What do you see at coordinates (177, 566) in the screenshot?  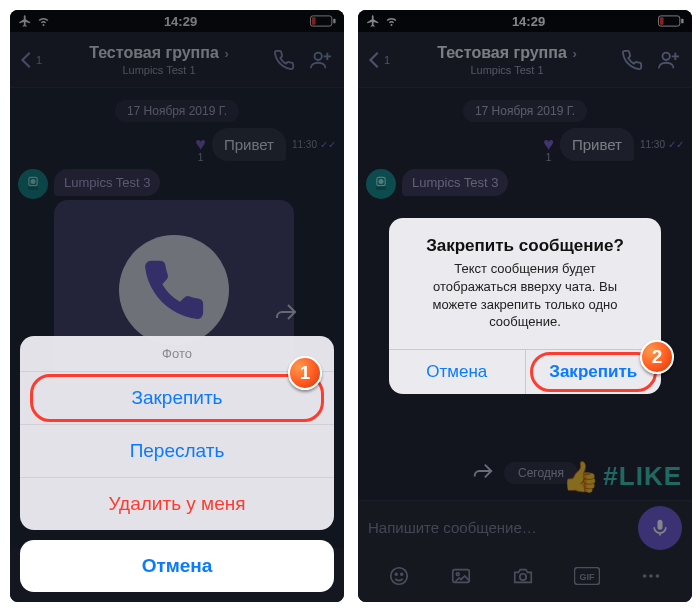 I see `sheet-cancel: Отмена` at bounding box center [177, 566].